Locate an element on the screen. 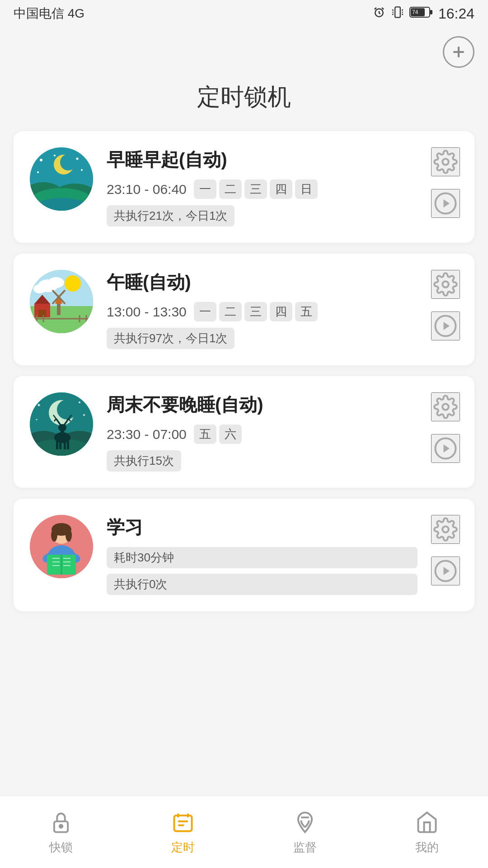 This screenshot has width=488, height=868. settings-button-study is located at coordinates (446, 529).